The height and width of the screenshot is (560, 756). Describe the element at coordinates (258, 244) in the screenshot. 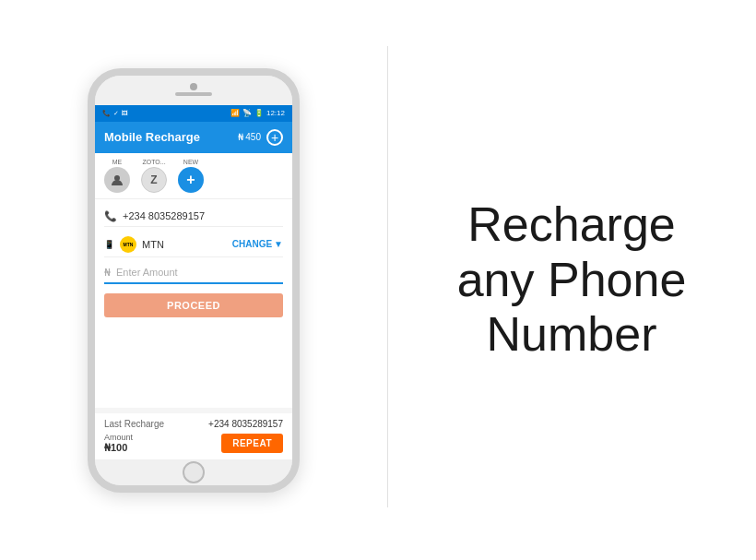

I see `change-network-button: CHANGE ▼` at that location.